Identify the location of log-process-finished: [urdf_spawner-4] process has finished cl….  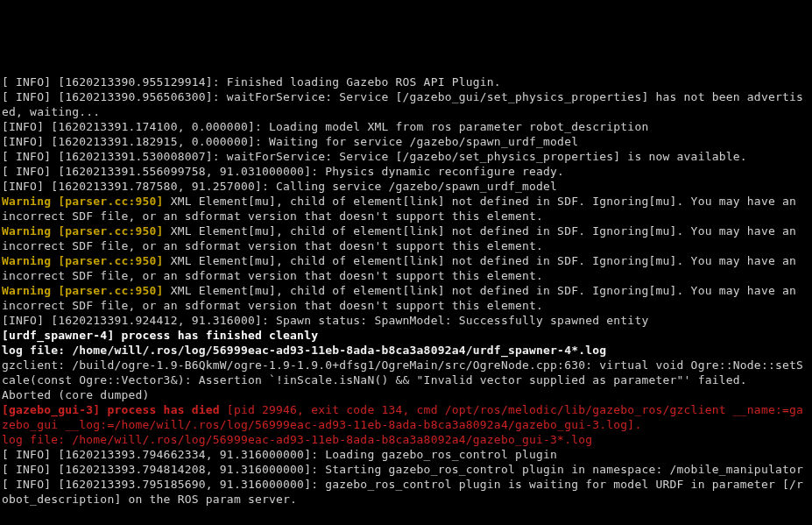
(159, 335).